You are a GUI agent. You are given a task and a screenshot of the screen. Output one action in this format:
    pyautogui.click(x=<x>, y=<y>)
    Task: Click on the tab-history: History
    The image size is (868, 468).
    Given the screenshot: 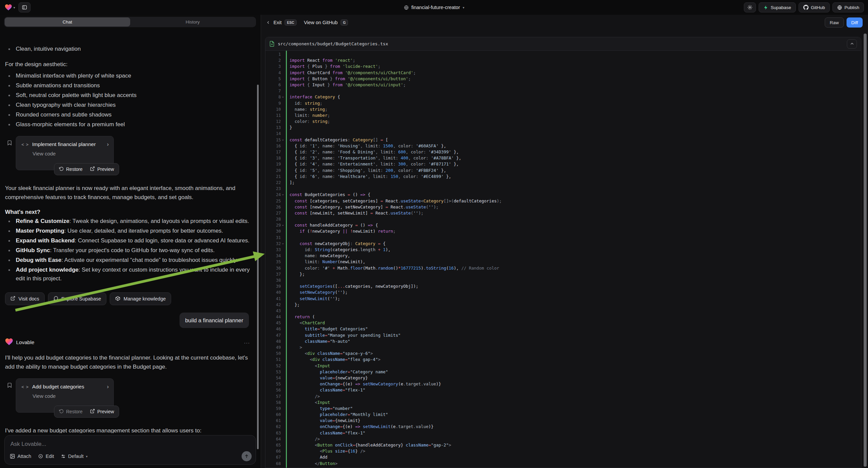 What is the action you would take?
    pyautogui.click(x=193, y=22)
    